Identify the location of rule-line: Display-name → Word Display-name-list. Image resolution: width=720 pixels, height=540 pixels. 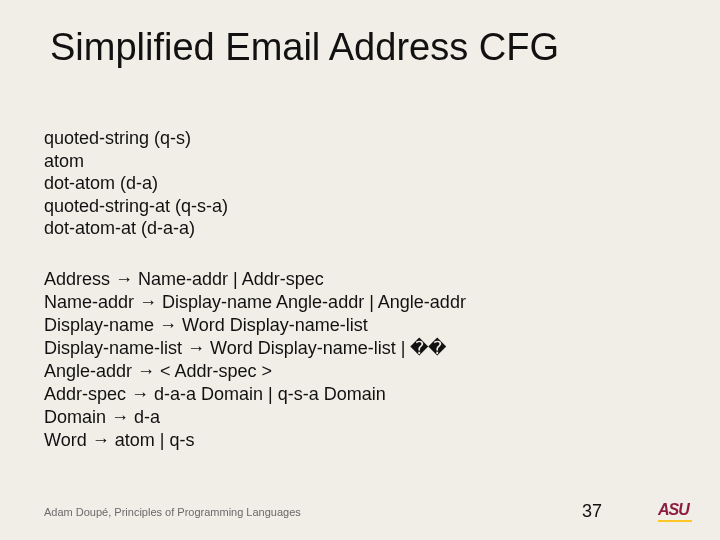
(255, 326).